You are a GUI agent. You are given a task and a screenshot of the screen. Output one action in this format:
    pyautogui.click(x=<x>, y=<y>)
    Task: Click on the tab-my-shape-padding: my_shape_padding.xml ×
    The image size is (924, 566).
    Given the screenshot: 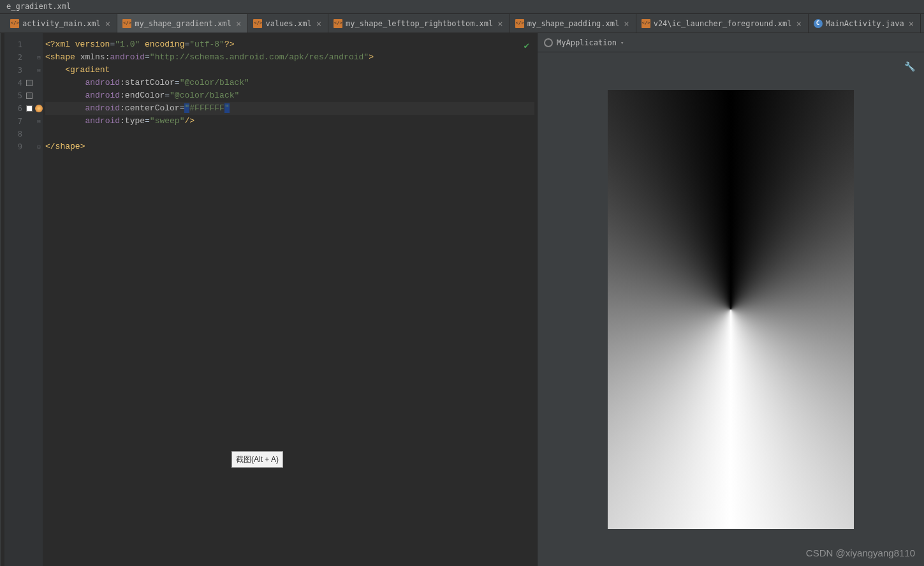 What is the action you would take?
    pyautogui.click(x=573, y=23)
    